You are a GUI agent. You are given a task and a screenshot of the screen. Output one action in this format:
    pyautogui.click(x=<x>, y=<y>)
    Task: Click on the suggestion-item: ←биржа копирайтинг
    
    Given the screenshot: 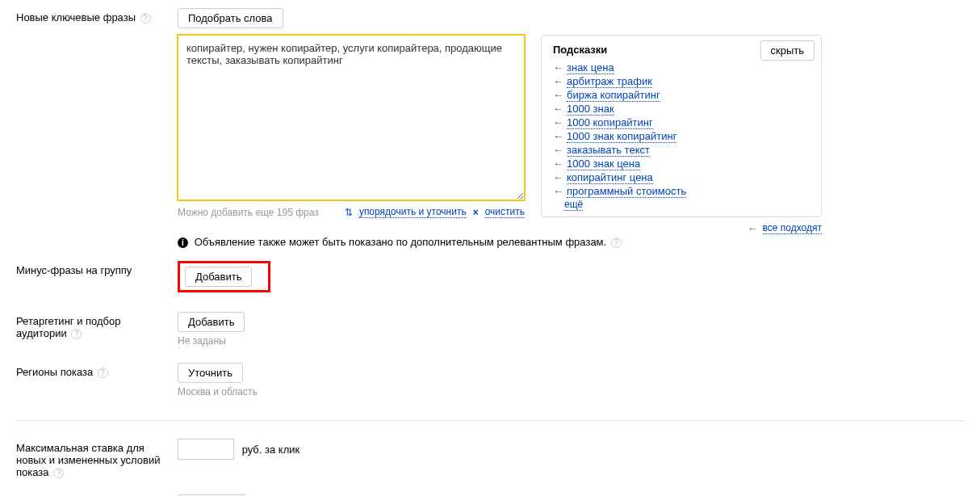 What is the action you would take?
    pyautogui.click(x=681, y=95)
    